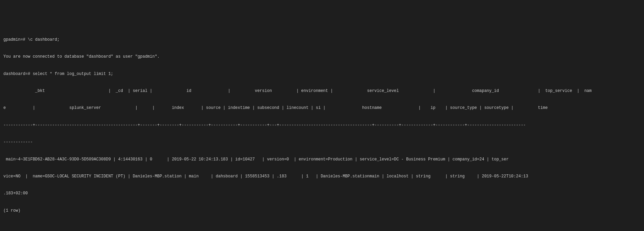  I want to click on line-11: (1 row), so click(322, 211).